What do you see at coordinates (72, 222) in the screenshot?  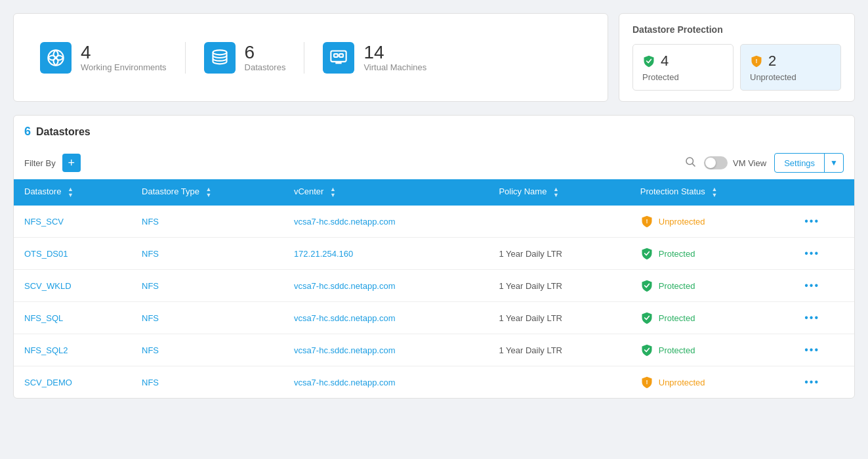 I see `cell-datastore-name: NFS_SCV` at bounding box center [72, 222].